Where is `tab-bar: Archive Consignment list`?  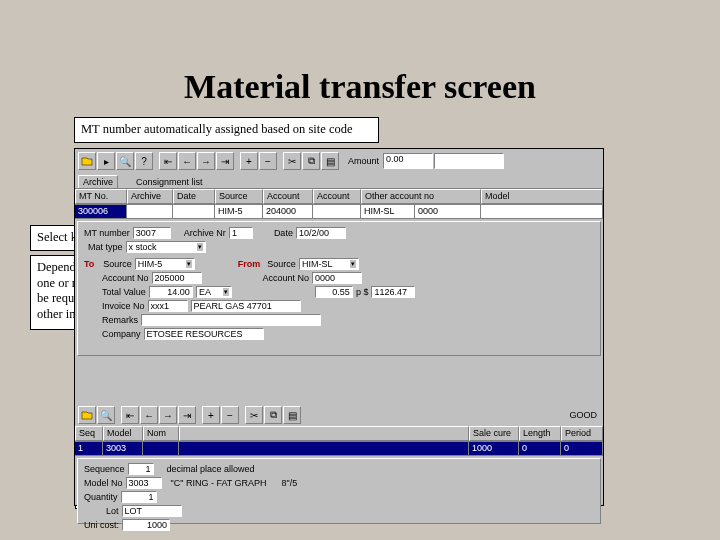
tab-bar: Archive Consignment list is located at coordinates (339, 181).